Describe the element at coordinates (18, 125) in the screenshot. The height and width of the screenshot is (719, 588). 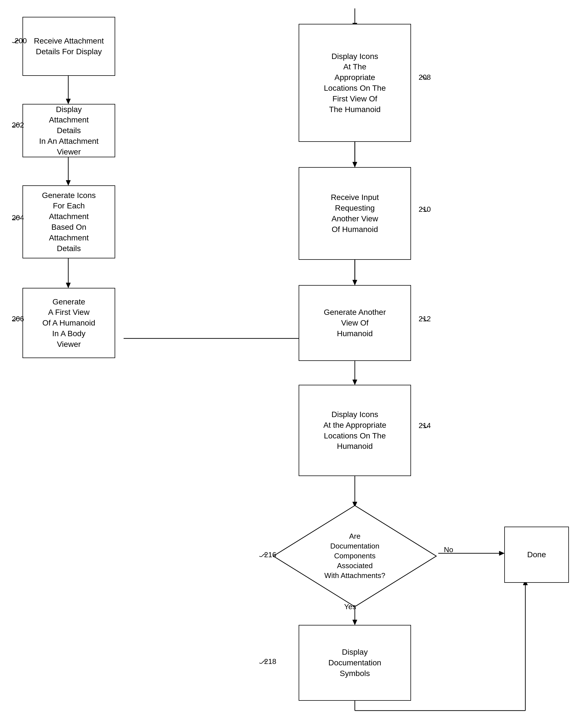
I see `ref-202: 202` at that location.